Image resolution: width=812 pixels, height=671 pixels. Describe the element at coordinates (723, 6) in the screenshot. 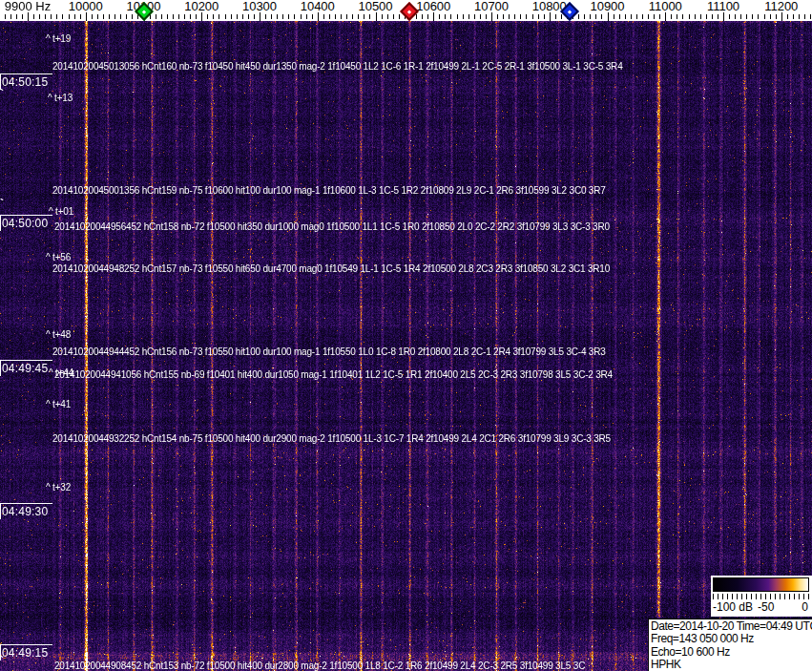

I see `frequency-label: 11100` at that location.